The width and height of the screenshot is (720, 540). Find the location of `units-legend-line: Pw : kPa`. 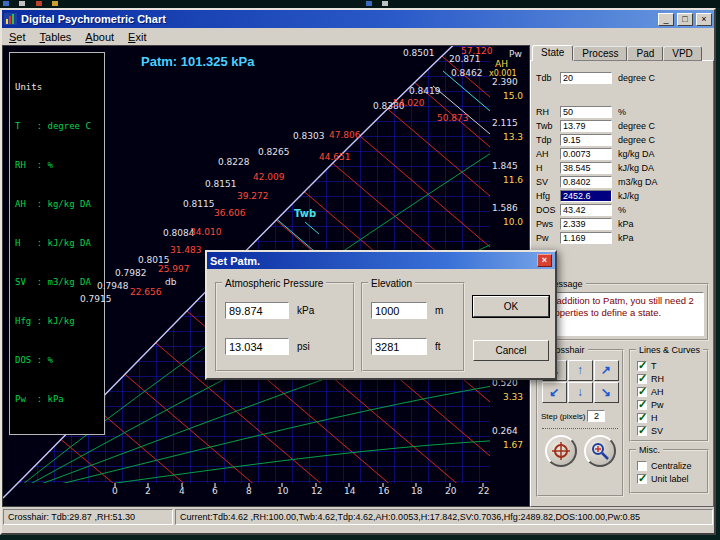

units-legend-line: Pw : kPa is located at coordinates (57, 400).